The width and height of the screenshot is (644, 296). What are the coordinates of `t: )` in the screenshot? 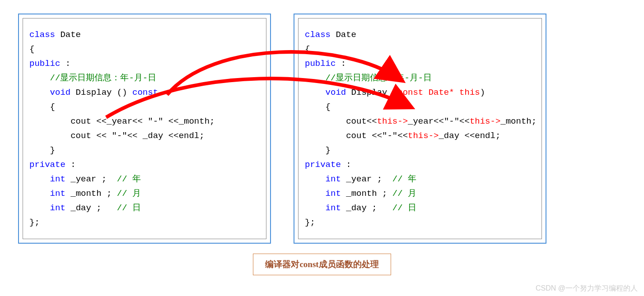 It's located at (482, 92).